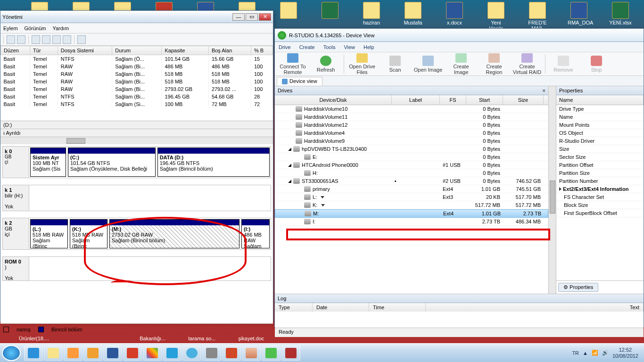  Describe the element at coordinates (600, 149) in the screenshot. I see `property-row: Size` at that location.